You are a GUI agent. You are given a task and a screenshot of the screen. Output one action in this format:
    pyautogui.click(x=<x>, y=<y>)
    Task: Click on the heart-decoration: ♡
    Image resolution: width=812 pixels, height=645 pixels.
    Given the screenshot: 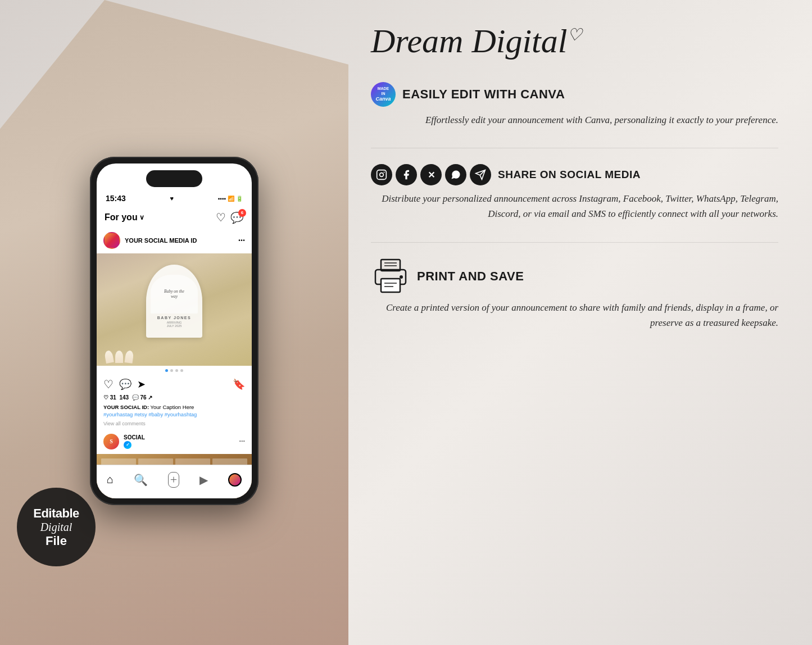 What is the action you would take?
    pyautogui.click(x=574, y=35)
    